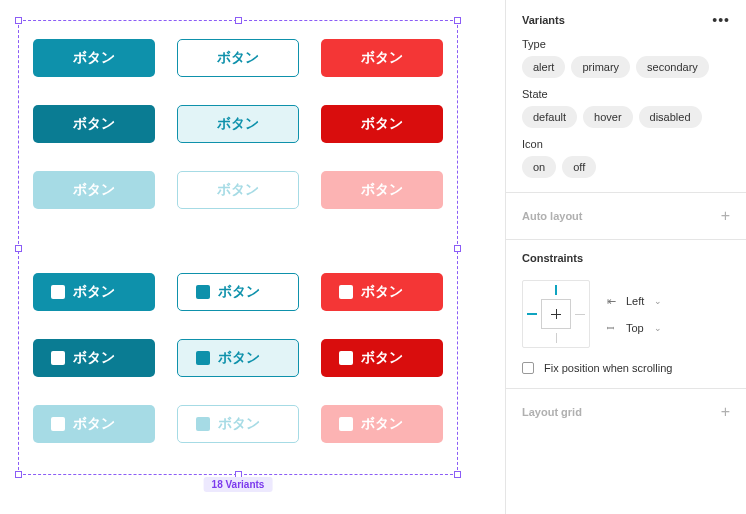 The width and height of the screenshot is (746, 514). I want to click on constraint-vertical-dropdown: I Top ⌄, so click(633, 328).